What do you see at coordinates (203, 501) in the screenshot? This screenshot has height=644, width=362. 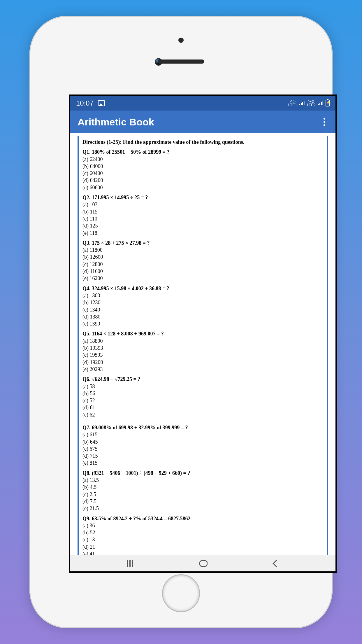 I see `question-option: (d) 7.5` at bounding box center [203, 501].